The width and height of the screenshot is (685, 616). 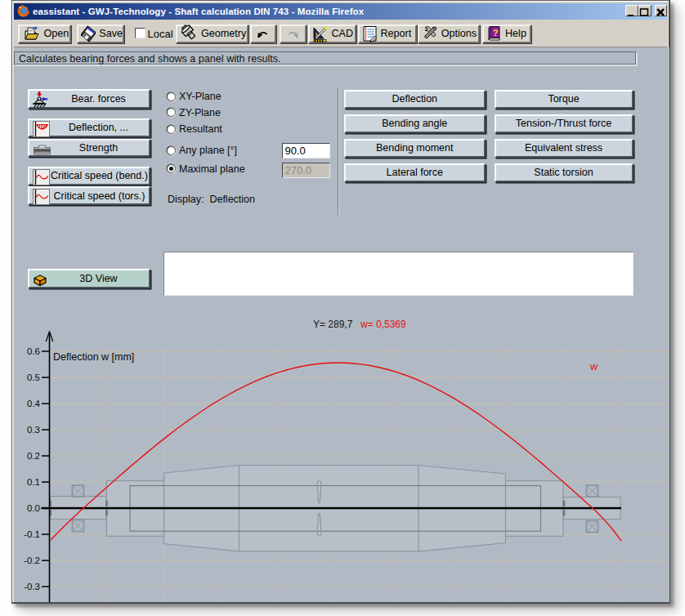 What do you see at coordinates (32, 560) in the screenshot?
I see `svg-text: -0.2` at bounding box center [32, 560].